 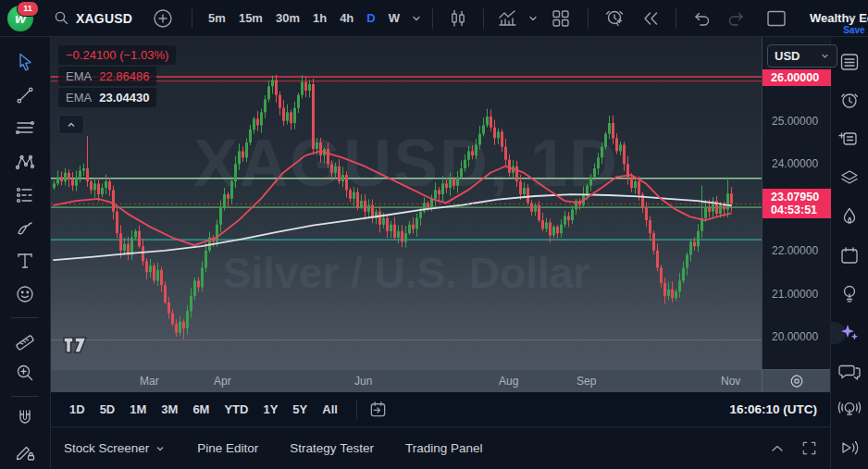 What do you see at coordinates (849, 62) in the screenshot?
I see `watchlist-icon` at bounding box center [849, 62].